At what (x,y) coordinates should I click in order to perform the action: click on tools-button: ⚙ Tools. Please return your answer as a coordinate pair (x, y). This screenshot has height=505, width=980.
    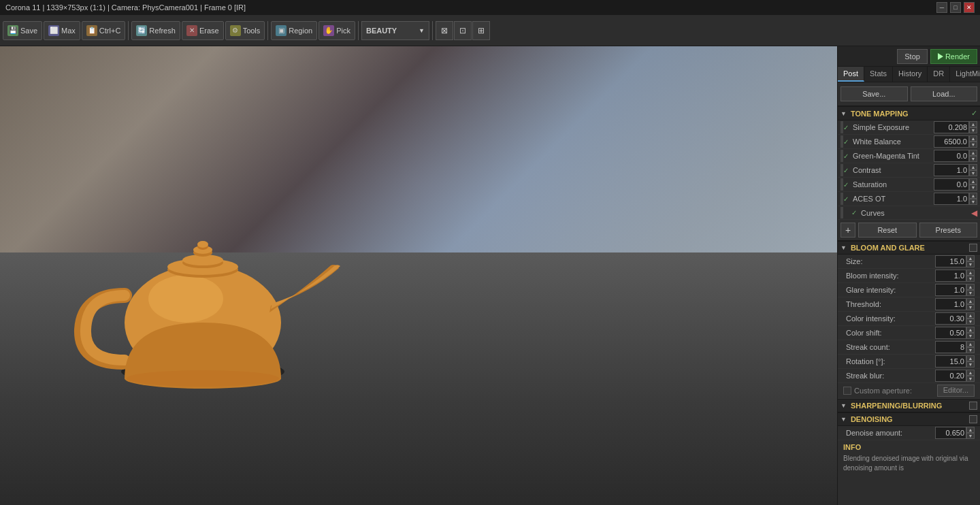
    Looking at the image, I should click on (245, 31).